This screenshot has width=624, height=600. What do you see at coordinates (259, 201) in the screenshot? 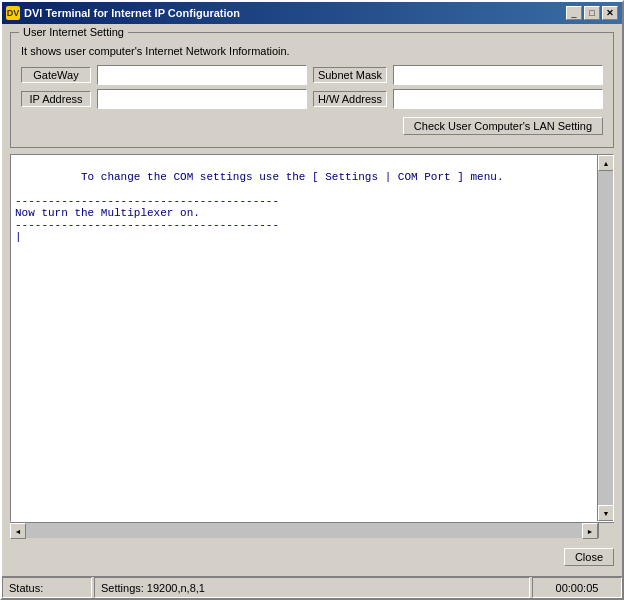
I see `log-content: To change the COM settings use the [ Set…` at bounding box center [259, 201].